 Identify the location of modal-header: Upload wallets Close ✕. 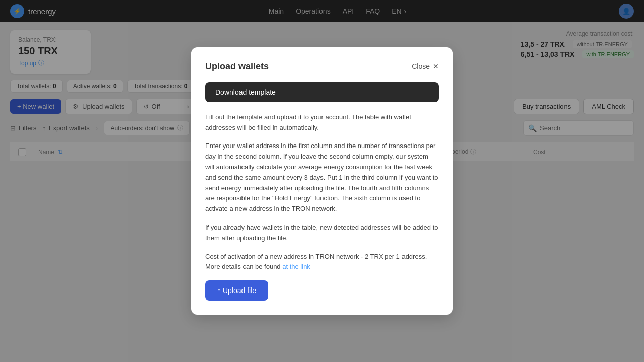
(322, 66).